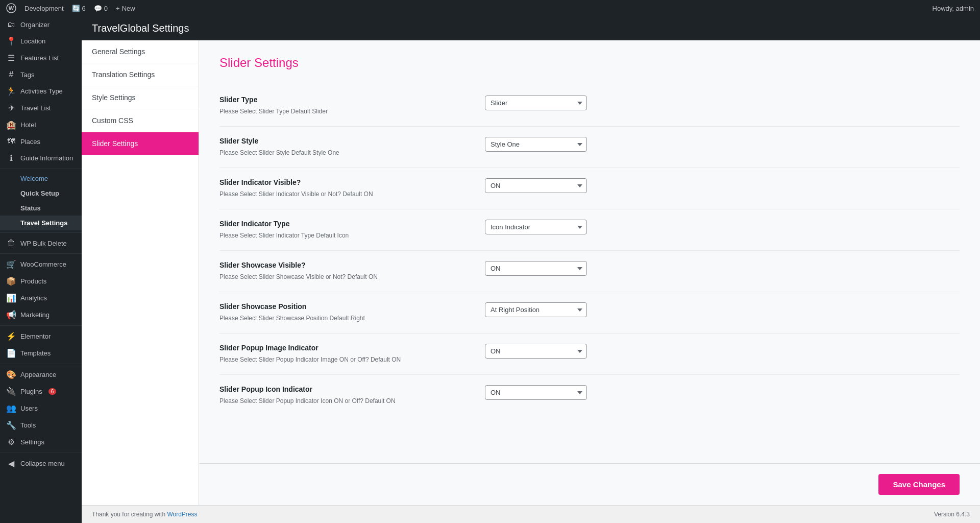 Image resolution: width=980 pixels, height=523 pixels. What do you see at coordinates (11, 243) in the screenshot?
I see `bulk-delete-icon: 🗑` at bounding box center [11, 243].